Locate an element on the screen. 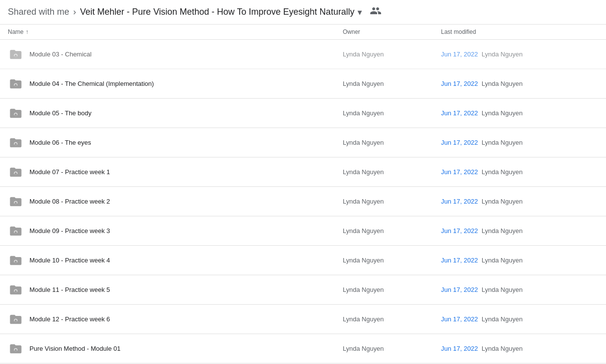  sort-ascending-icon: ↑ is located at coordinates (27, 32).